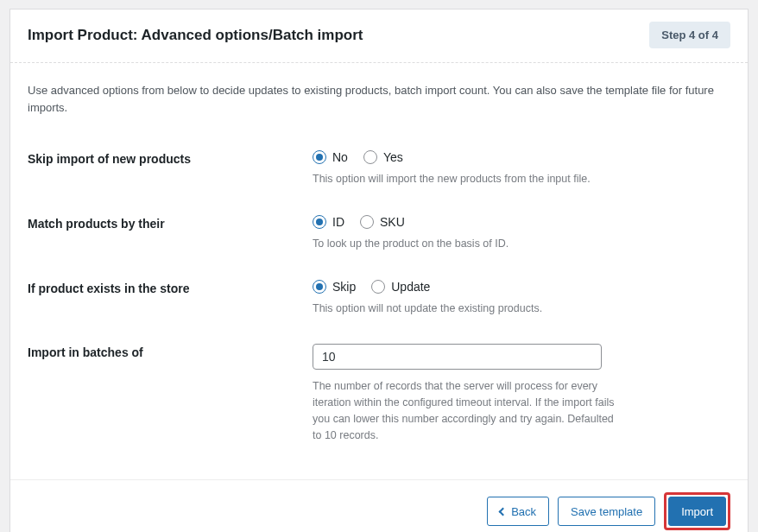  What do you see at coordinates (518, 511) in the screenshot?
I see `back-button: Back` at bounding box center [518, 511].